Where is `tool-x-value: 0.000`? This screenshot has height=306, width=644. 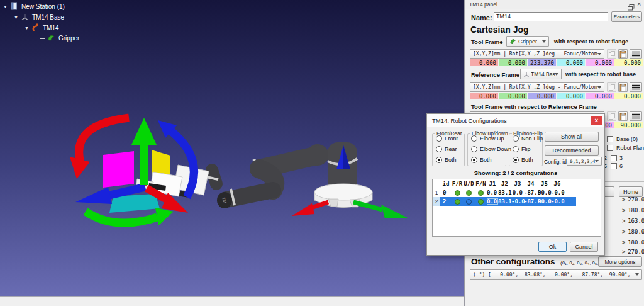
tool-x-value: 0.000 is located at coordinates (484, 63).